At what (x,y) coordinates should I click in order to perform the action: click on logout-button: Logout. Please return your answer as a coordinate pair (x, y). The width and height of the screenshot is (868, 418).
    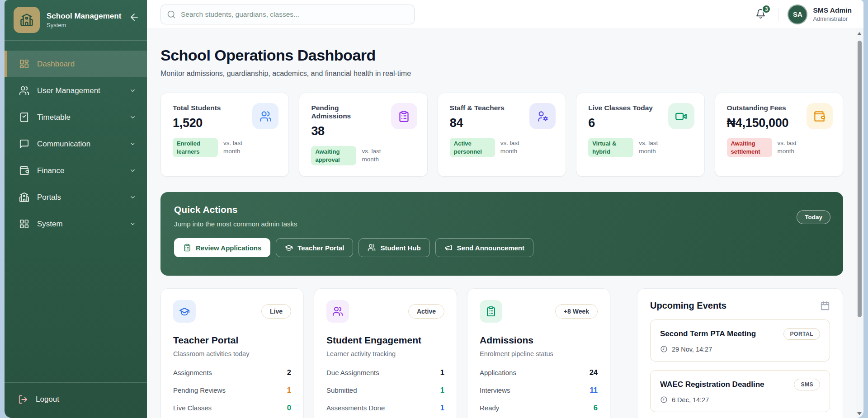
    Looking at the image, I should click on (39, 399).